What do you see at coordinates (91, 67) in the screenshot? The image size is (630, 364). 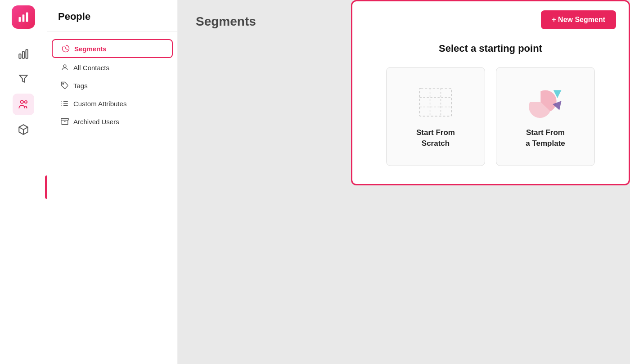 I see `sidebar-label-all-contacts: All Contacts` at bounding box center [91, 67].